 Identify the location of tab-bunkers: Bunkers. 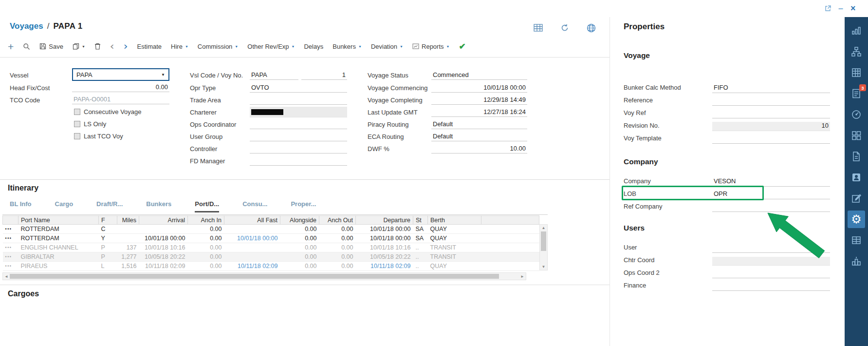
(159, 207).